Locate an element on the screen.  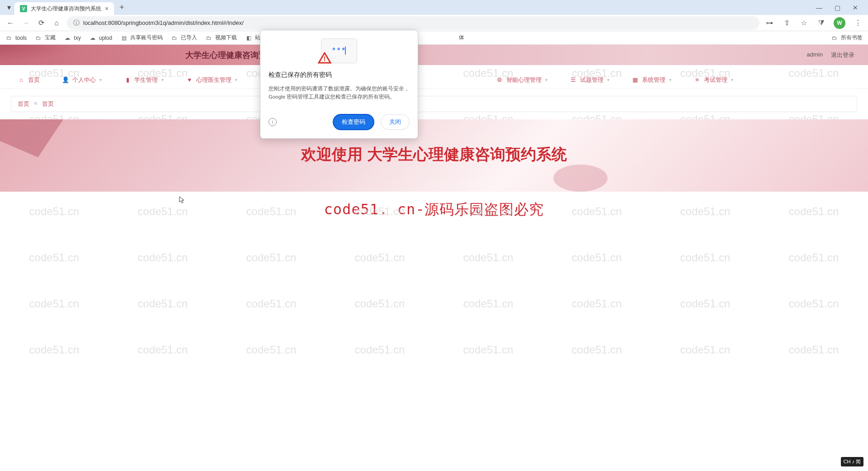
watermark-notice: code51. cn-源码乐园盗图必究 is located at coordinates (434, 210).